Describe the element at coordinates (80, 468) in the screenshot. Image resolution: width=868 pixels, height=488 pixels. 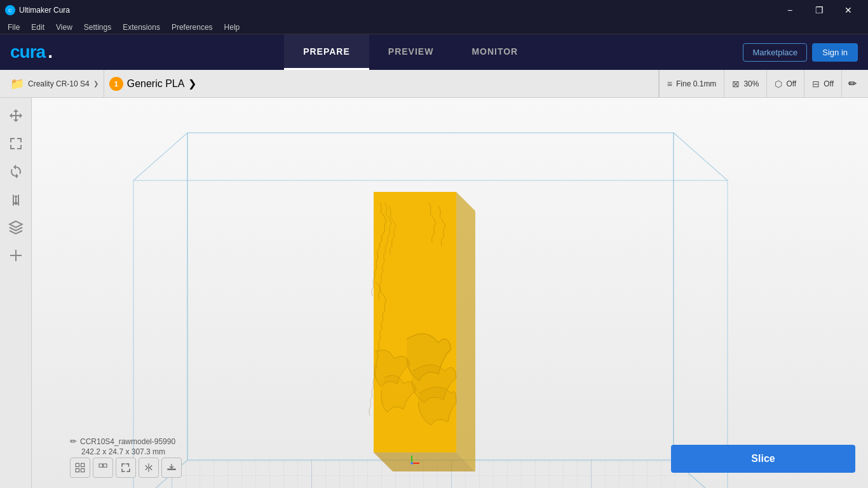
I see `move-button` at that location.